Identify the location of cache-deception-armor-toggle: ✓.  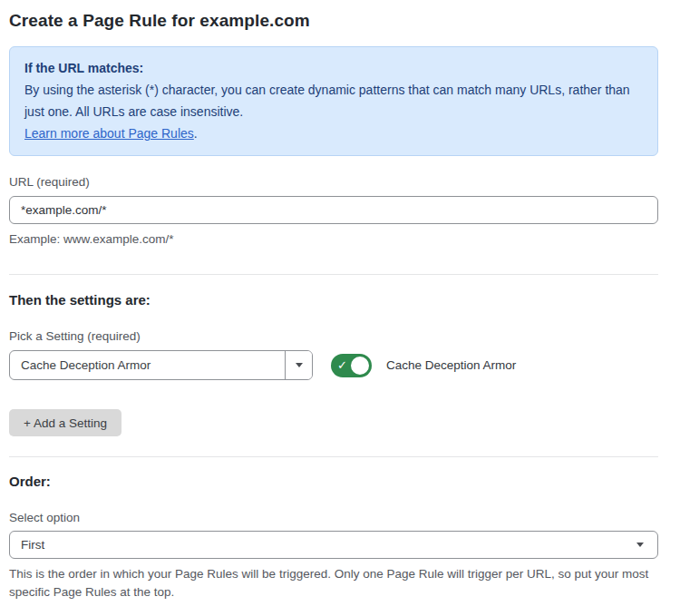
(352, 366).